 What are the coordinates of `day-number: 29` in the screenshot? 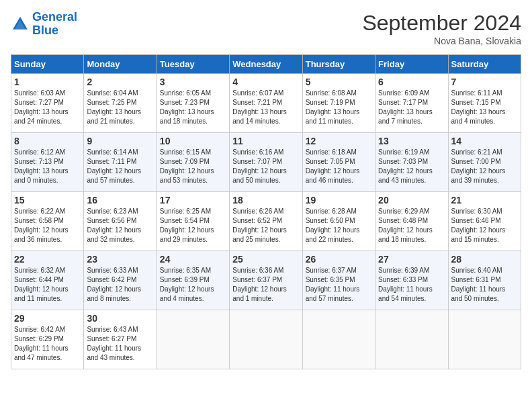 It's located at (47, 318).